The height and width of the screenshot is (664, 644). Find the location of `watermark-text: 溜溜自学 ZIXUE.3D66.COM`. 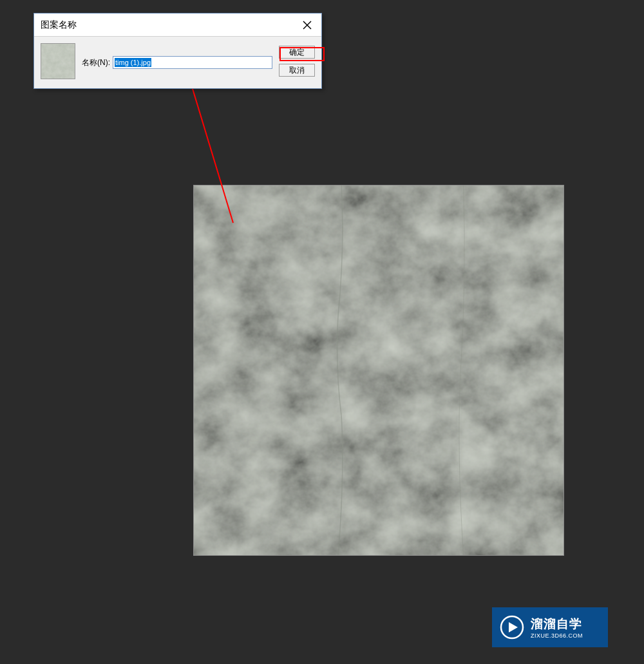

watermark-text: 溜溜自学 ZIXUE.3D66.COM is located at coordinates (556, 627).